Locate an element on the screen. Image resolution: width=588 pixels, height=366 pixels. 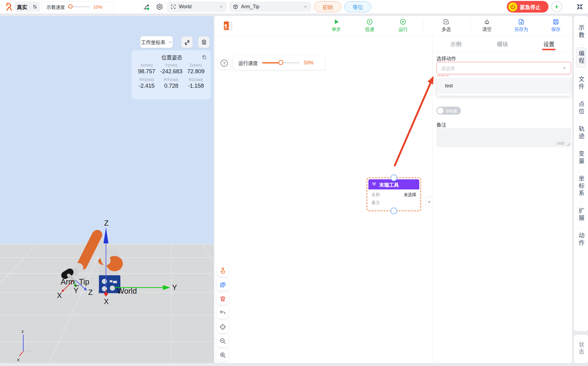
action-select: 请选择 is located at coordinates (504, 68).